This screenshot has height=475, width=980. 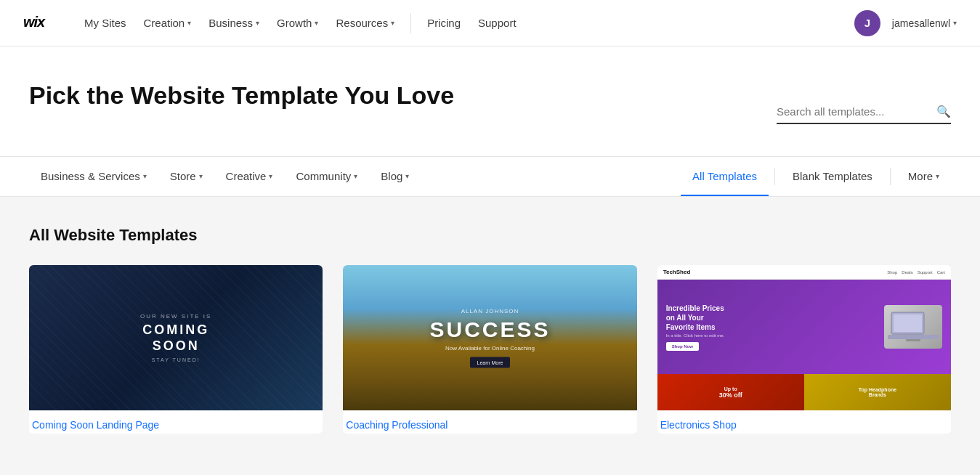 What do you see at coordinates (804, 349) in the screenshot?
I see `template-card-electronics: TechShed Shop Deals Support Cart Incredi…` at bounding box center [804, 349].